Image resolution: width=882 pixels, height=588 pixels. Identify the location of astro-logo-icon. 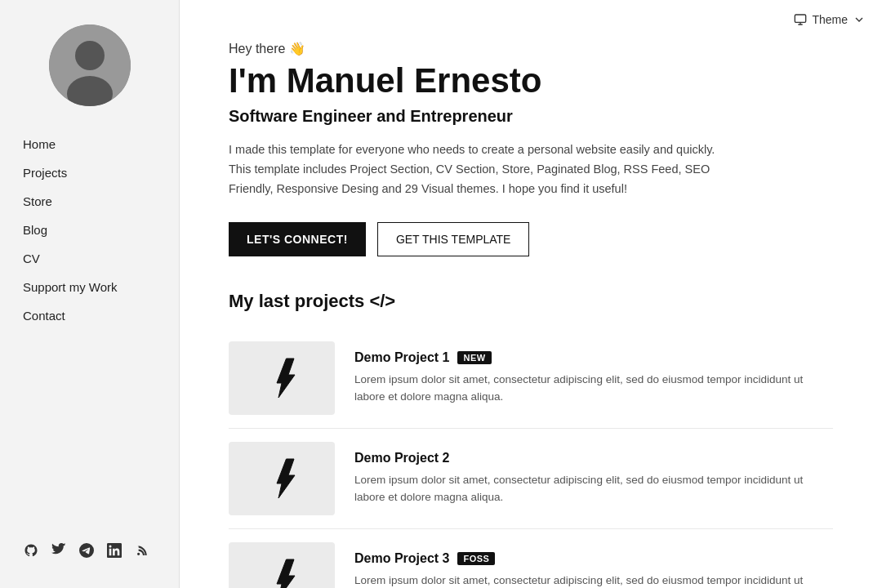
(282, 378).